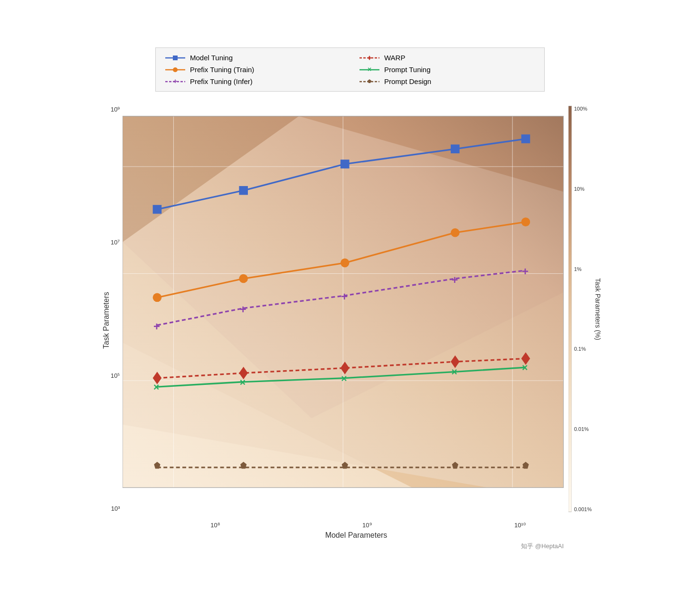 The height and width of the screenshot is (598, 700). I want to click on x-axis-label: Model Parameters, so click(356, 534).